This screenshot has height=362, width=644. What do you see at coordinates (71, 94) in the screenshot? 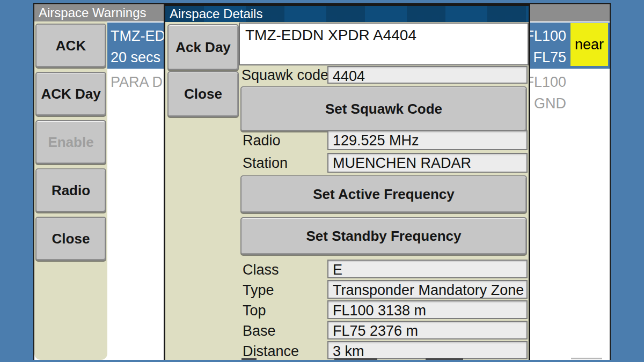
I see `ack-day-button: ACK Day` at bounding box center [71, 94].